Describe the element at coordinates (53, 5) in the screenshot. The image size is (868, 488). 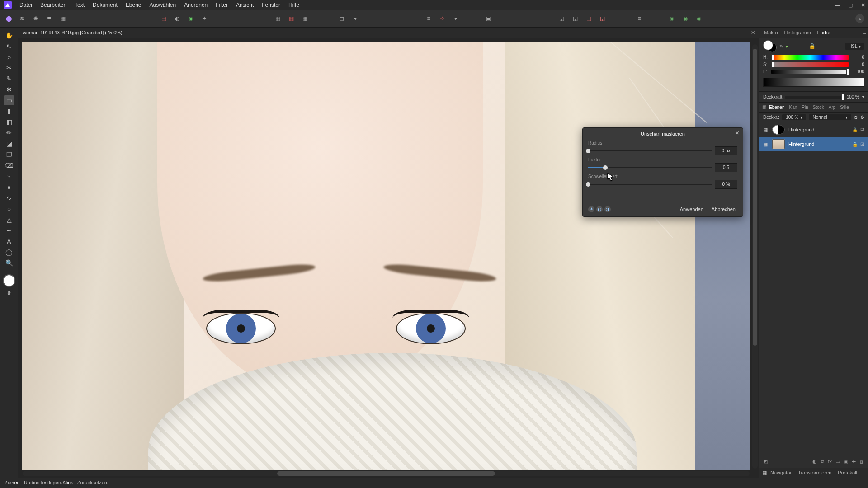
I see `menu-bearbeiten: Bearbeiten` at that location.